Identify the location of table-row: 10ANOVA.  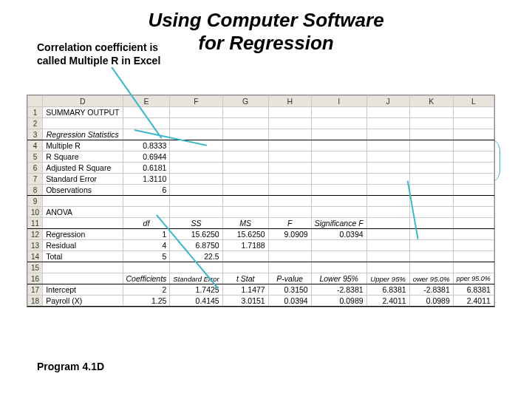
(262, 213).